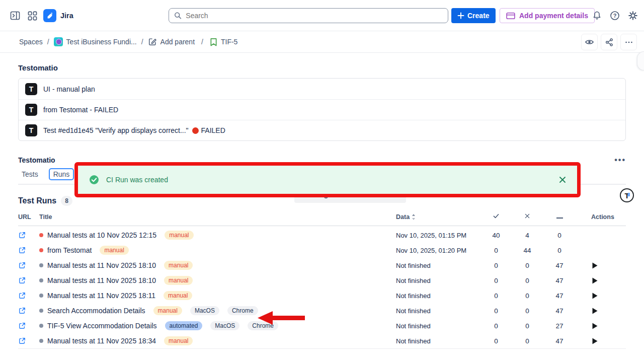 The width and height of the screenshot is (644, 362). Describe the element at coordinates (322, 130) in the screenshot. I see `link-item: TTest #ed1d1e45 "Verify app displays cor…` at that location.